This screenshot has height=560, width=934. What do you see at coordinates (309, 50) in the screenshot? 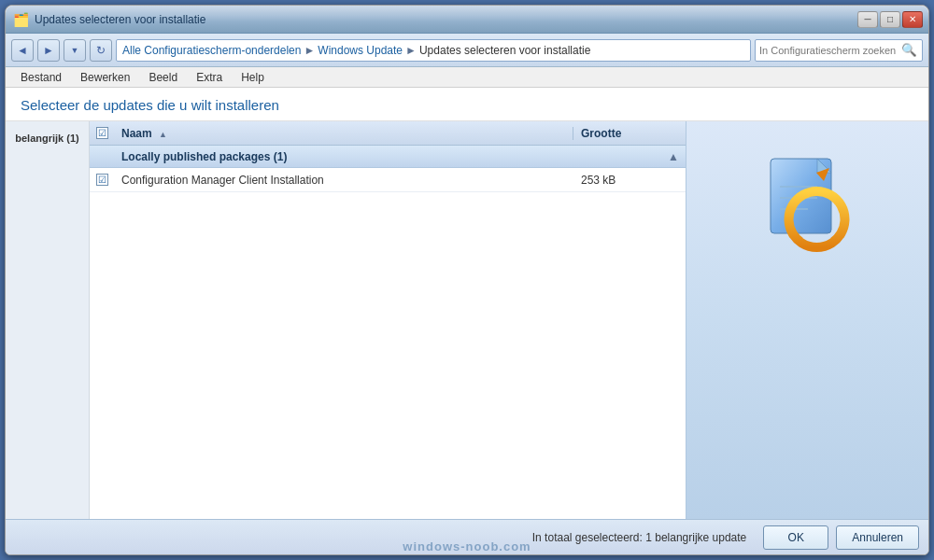
I see `breadcrumb-arrow1: ►` at bounding box center [309, 50].